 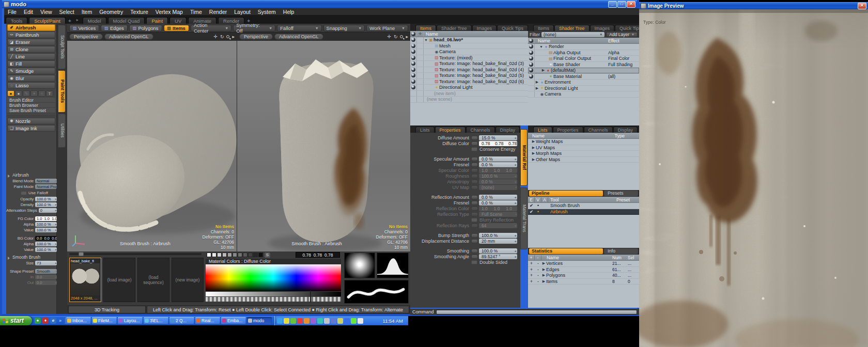 What do you see at coordinates (46, 187) in the screenshot?
I see `paint-mode-dropdown: Normal Proj ...▾` at bounding box center [46, 187].